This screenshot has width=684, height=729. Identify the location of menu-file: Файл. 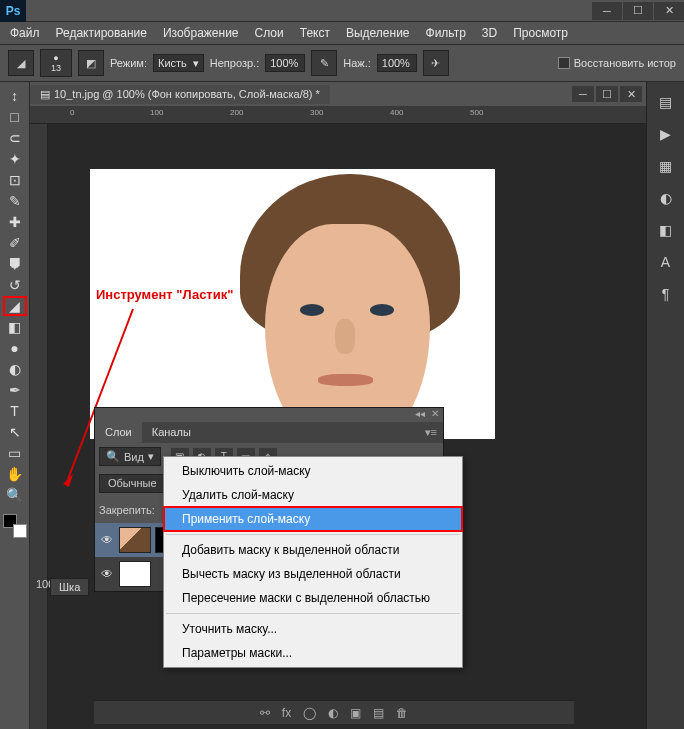
(25, 33).